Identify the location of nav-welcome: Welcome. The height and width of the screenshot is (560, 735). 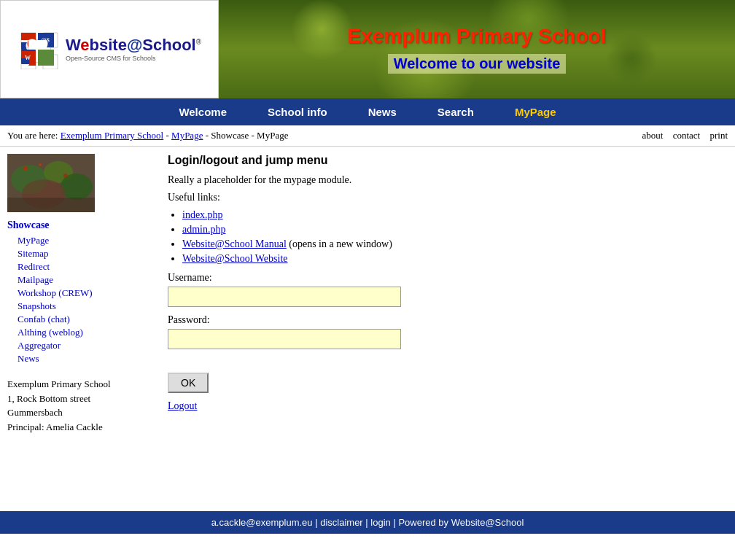
(203, 112).